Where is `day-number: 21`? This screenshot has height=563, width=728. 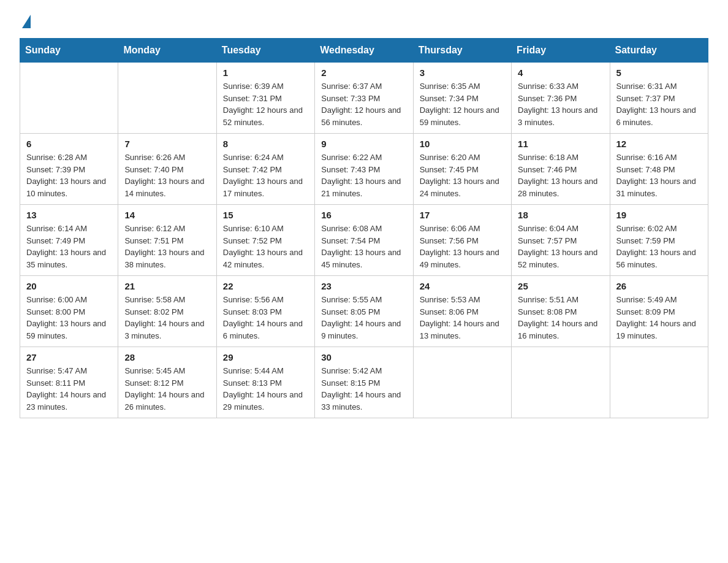
day-number: 21 is located at coordinates (167, 286).